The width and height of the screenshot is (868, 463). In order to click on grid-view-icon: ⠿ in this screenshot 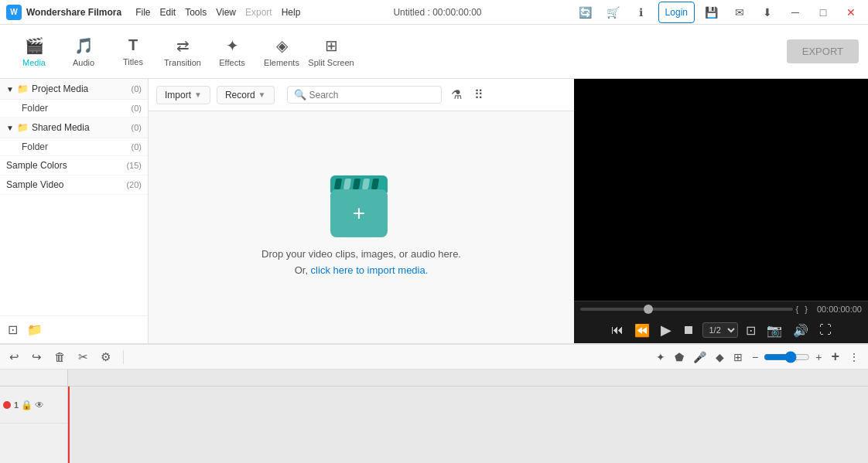, I will do `click(479, 94)`.